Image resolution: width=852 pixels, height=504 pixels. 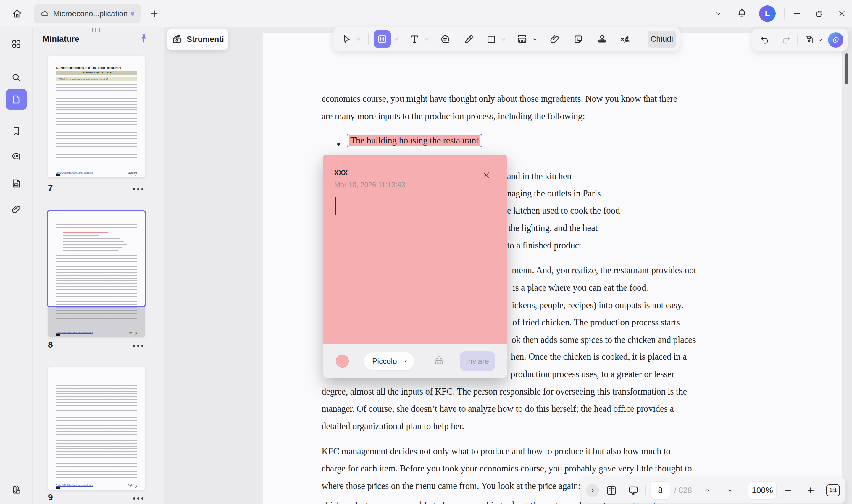 I want to click on ruler-icon, so click(x=522, y=39).